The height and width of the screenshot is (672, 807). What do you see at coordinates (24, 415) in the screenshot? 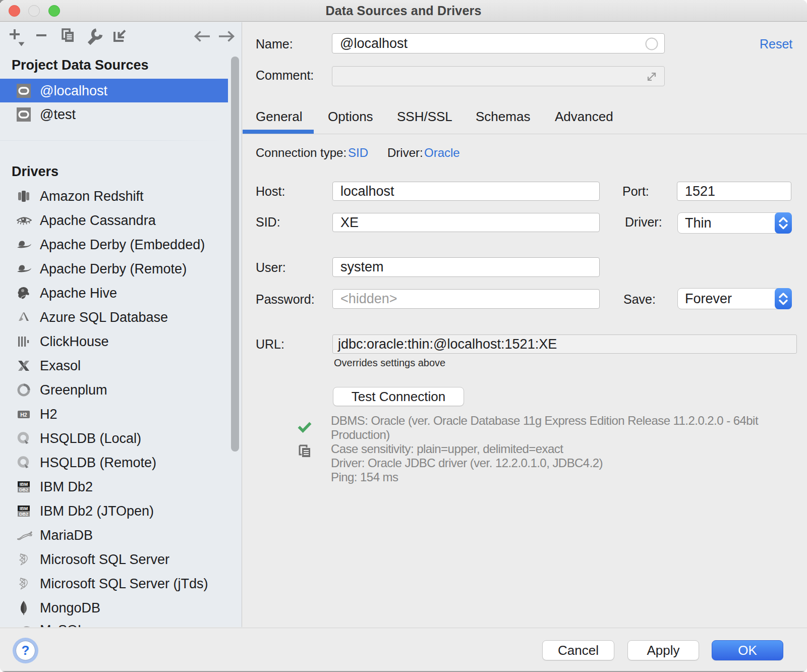
I see `svg-text: H2` at bounding box center [24, 415].